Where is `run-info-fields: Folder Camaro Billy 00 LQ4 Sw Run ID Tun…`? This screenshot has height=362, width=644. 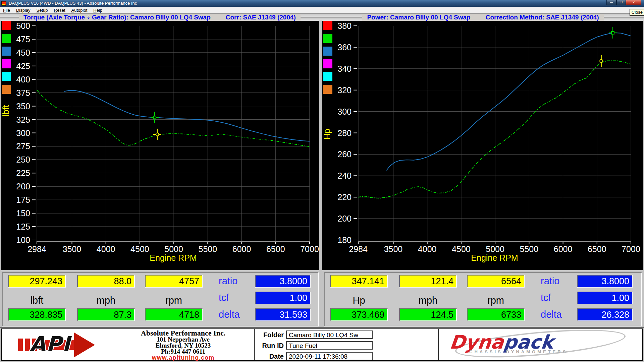 run-info-fields: Folder Camaro Billy 00 LQ4 Sw Run ID Tun… is located at coordinates (347, 345).